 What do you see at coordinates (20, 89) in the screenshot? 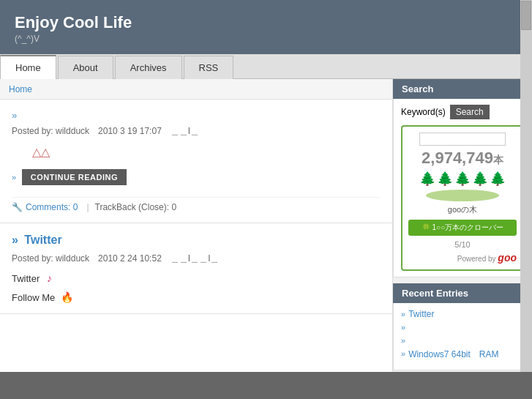
I see `breadcrumb-link: Home` at bounding box center [20, 89].